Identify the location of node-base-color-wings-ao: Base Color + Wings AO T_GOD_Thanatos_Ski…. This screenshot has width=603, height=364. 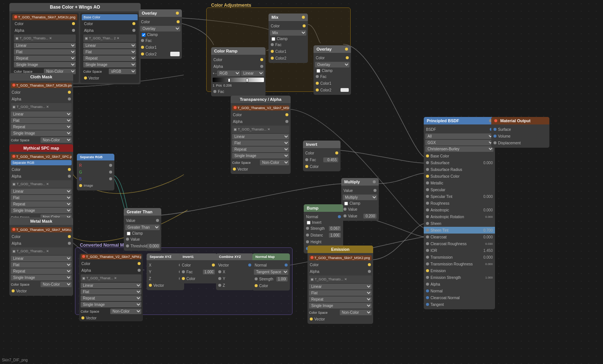
(75, 43).